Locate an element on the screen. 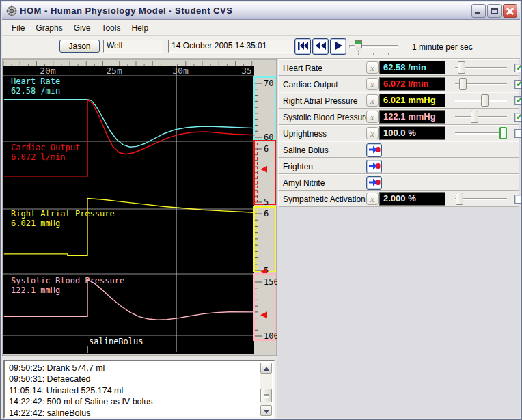  health-state-field: Well is located at coordinates (133, 46).